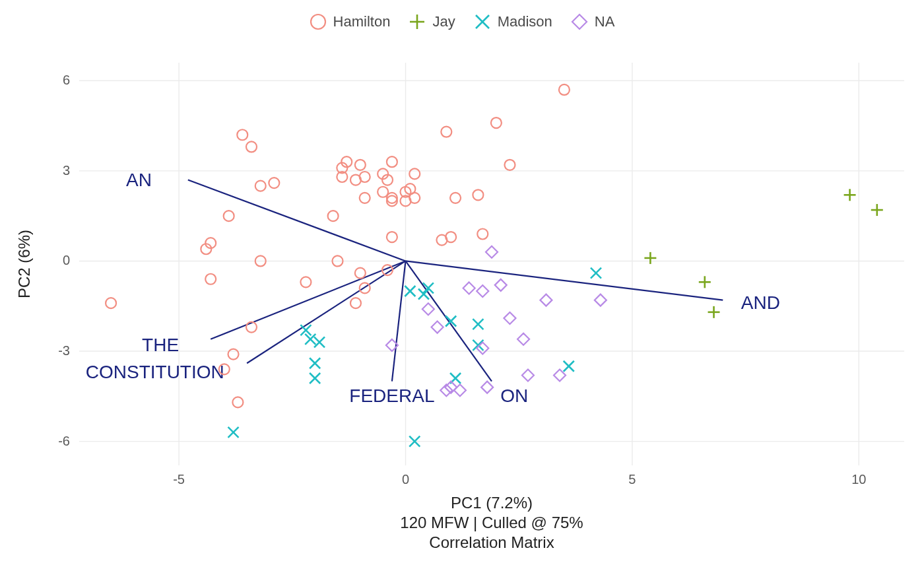 This screenshot has width=924, height=571. What do you see at coordinates (491, 543) in the screenshot?
I see `caption-line-2: Correlation Matrix` at bounding box center [491, 543].